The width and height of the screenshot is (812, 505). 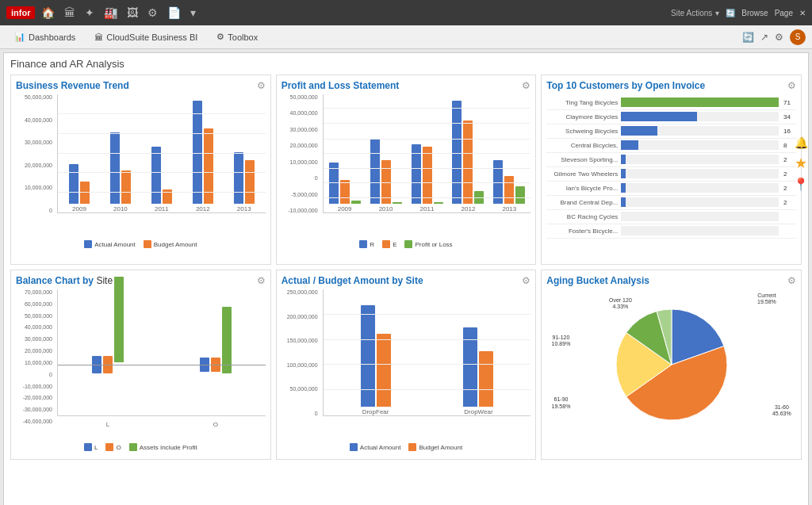 I want to click on settings-tab-icon: ⚙, so click(x=779, y=37).